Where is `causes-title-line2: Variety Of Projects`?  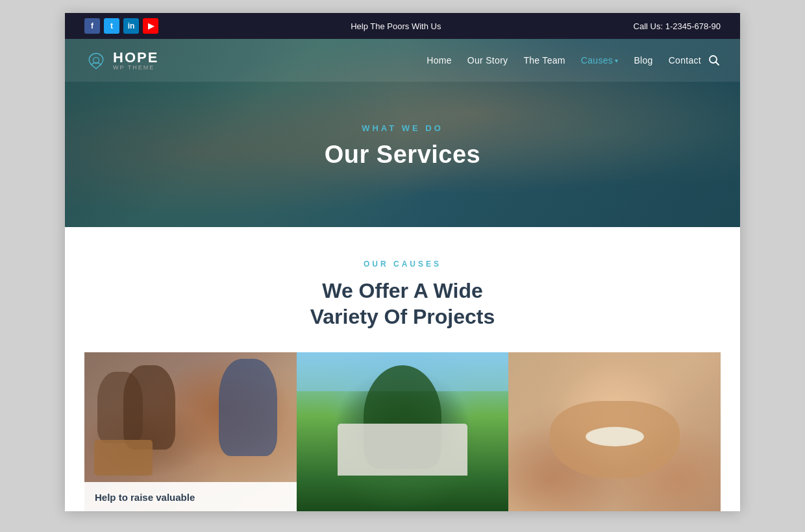 causes-title-line2: Variety Of Projects is located at coordinates (402, 317).